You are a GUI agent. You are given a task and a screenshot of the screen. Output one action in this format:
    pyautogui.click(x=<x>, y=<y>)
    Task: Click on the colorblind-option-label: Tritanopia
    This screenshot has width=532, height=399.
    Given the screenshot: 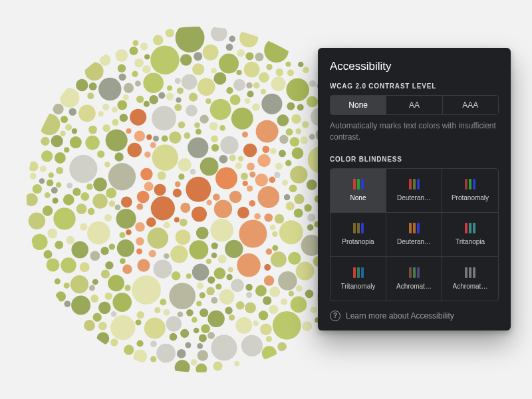 What is the action you would take?
    pyautogui.click(x=470, y=242)
    